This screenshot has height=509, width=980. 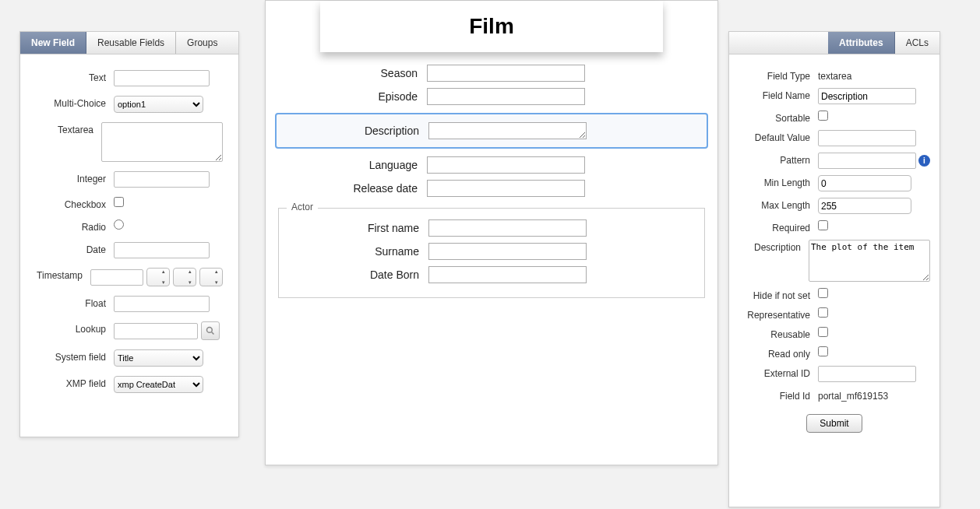 I want to click on description-input, so click(x=508, y=131).